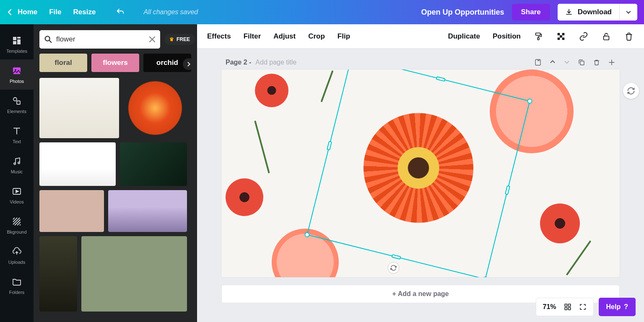 The height and width of the screenshot is (322, 644). I want to click on nav-folders: Folders, so click(17, 286).